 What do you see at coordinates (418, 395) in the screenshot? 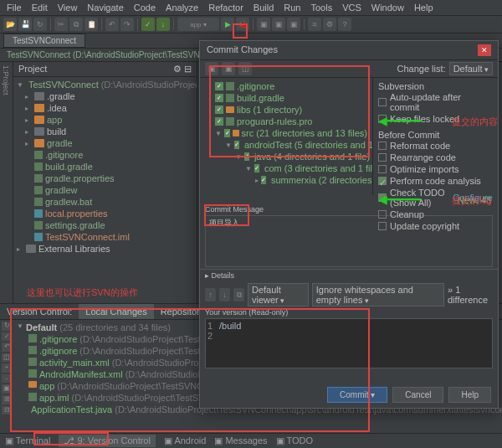
I see `cancel-button: Cancel` at bounding box center [418, 395].